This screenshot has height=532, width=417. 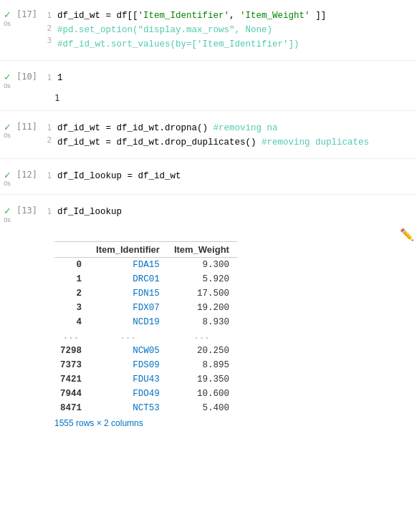 What do you see at coordinates (48, 77) in the screenshot?
I see `cell-10-line-nums: 1` at bounding box center [48, 77].